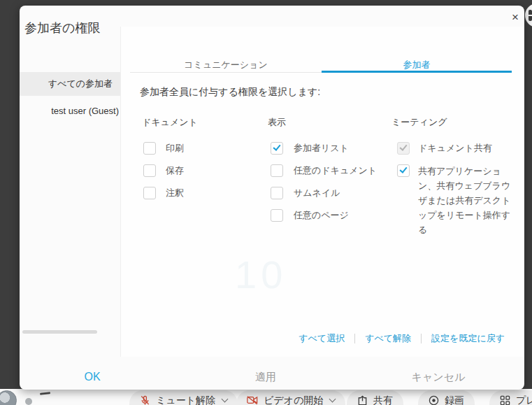 This screenshot has width=532, height=405. I want to click on record-button: 録画, so click(446, 397).